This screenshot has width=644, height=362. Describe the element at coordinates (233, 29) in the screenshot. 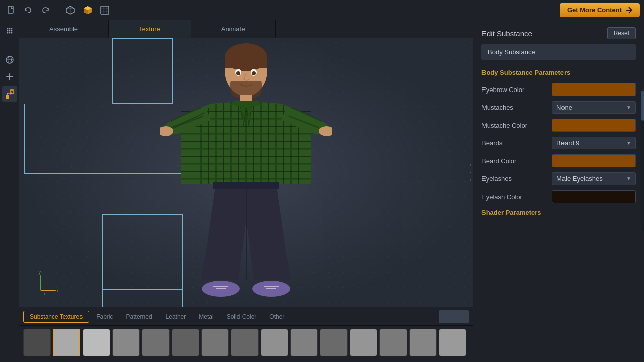

I see `tab-animate: Animate` at that location.